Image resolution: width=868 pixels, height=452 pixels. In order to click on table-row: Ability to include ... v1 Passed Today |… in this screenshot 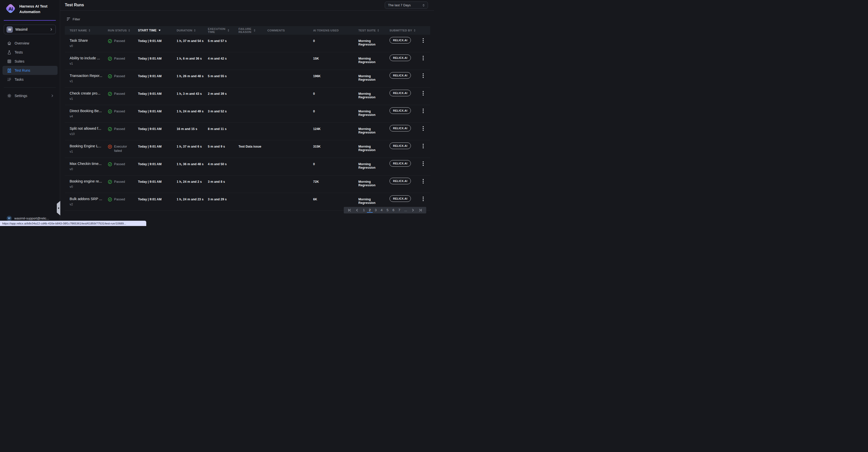, I will do `click(247, 61)`.